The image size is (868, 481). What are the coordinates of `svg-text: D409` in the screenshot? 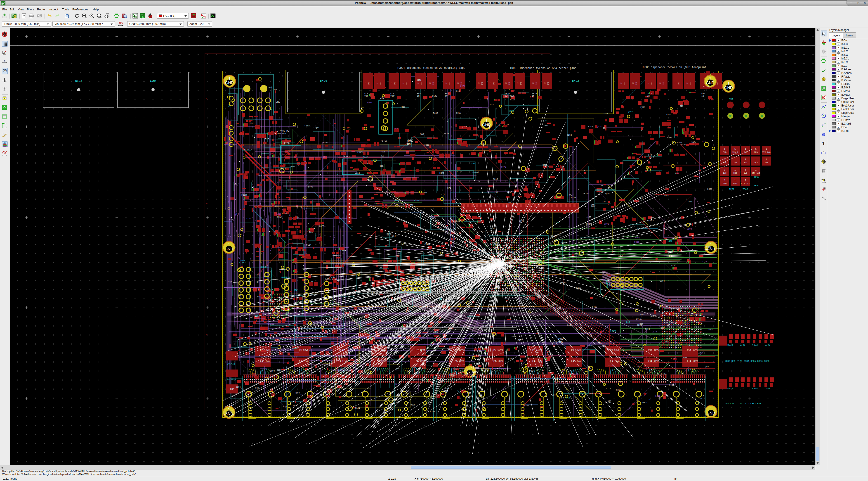 It's located at (664, 374).